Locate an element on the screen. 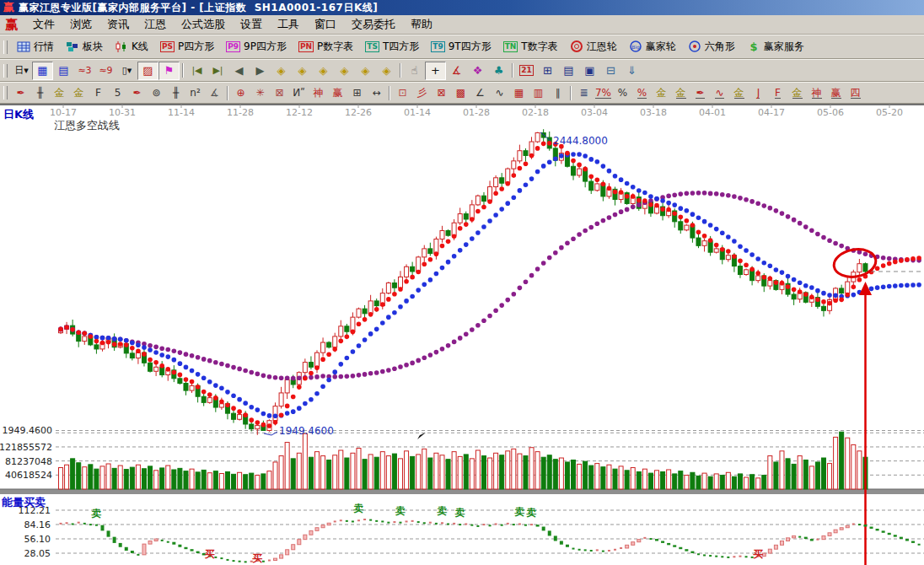 This screenshot has width=924, height=565. gold-comb-a-tool: 金 is located at coordinates (59, 93).